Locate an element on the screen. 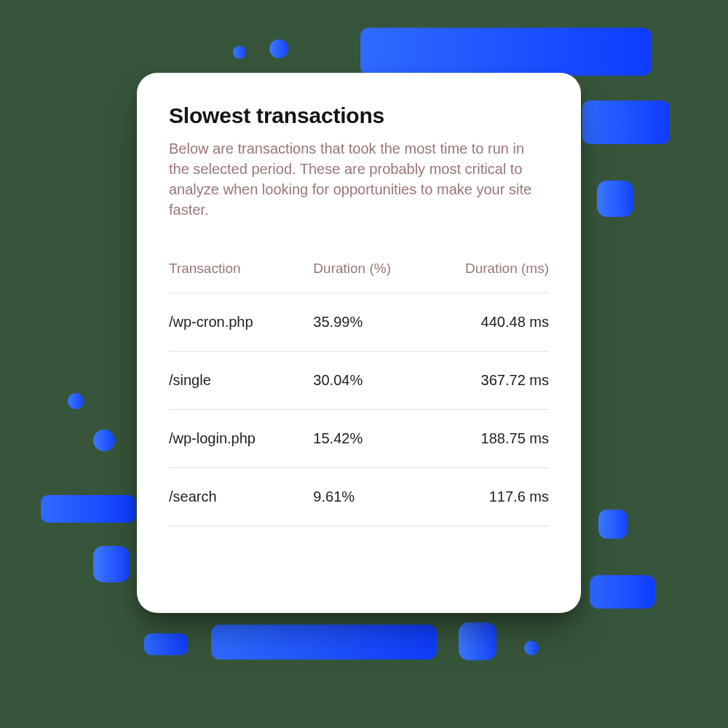  col-header-duration-pct: Duration (%) is located at coordinates (370, 277).